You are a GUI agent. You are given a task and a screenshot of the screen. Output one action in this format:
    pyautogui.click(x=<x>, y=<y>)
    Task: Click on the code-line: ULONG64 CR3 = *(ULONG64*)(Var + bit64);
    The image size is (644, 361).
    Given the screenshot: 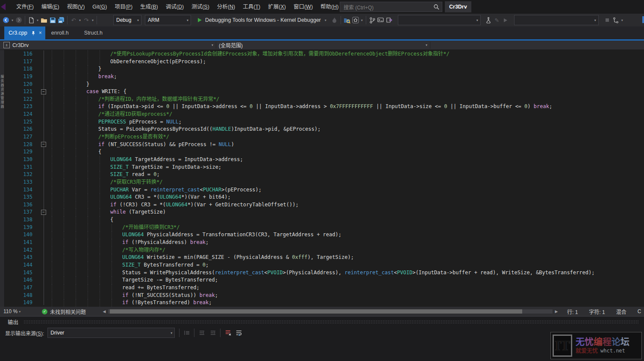 What is the action you would take?
    pyautogui.click(x=346, y=197)
    